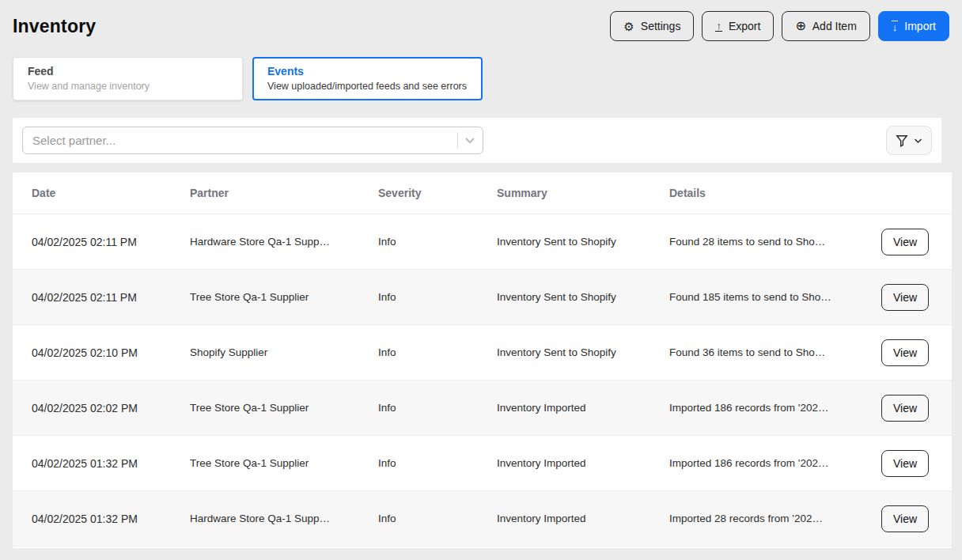 The width and height of the screenshot is (962, 560). I want to click on export-button: ↑ Export, so click(737, 26).